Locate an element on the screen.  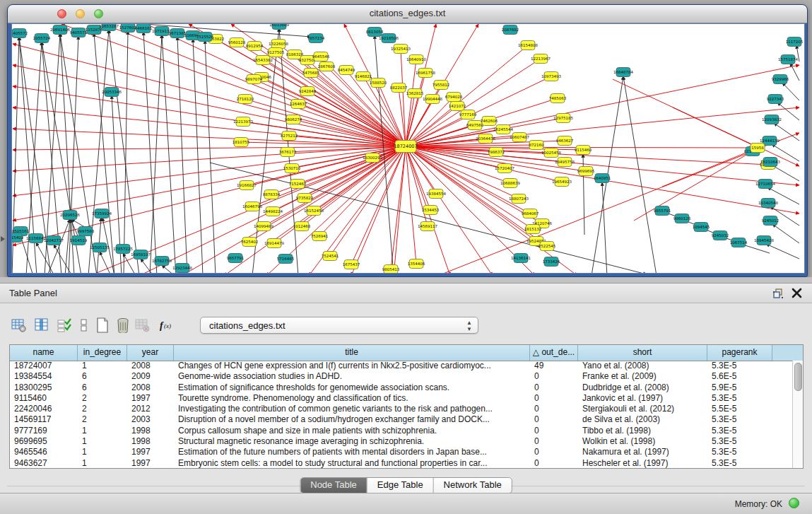
network-node: 9806274 is located at coordinates (294, 120).